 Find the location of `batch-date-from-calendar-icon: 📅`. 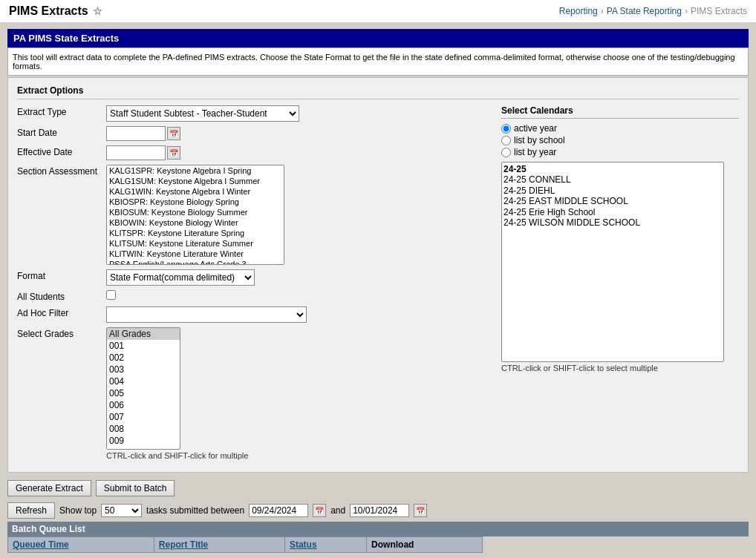

batch-date-from-calendar-icon: 📅 is located at coordinates (319, 511).